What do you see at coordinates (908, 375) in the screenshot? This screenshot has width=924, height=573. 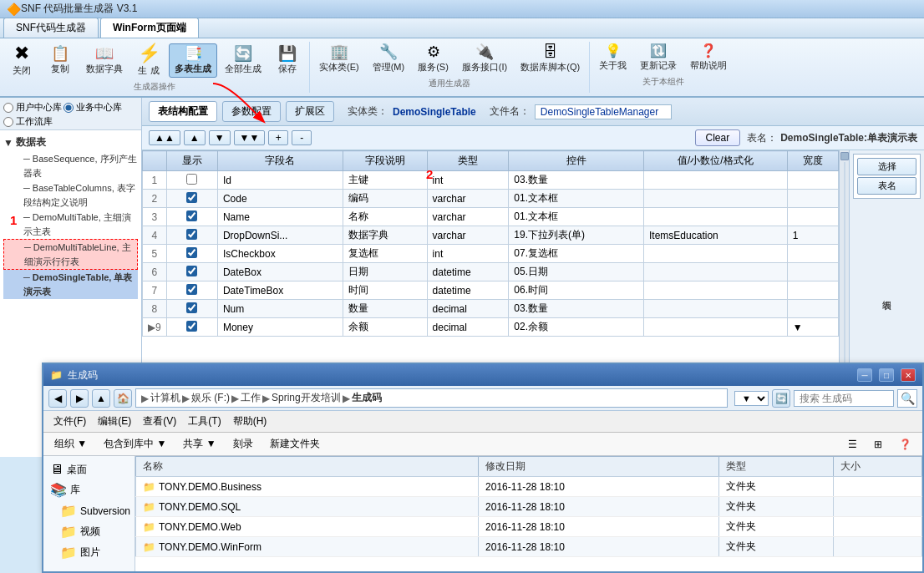 I see `fe-close-btn: ✕` at bounding box center [908, 375].